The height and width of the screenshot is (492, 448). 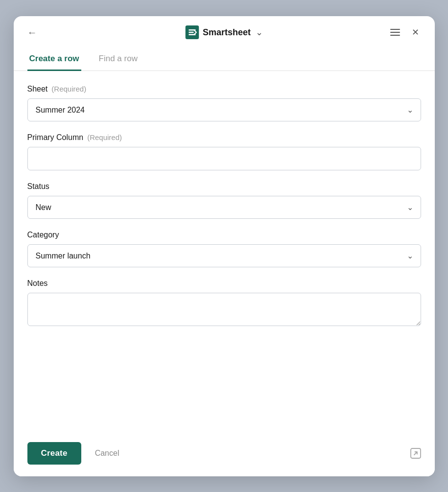 What do you see at coordinates (416, 453) in the screenshot?
I see `external-link-button` at bounding box center [416, 453].